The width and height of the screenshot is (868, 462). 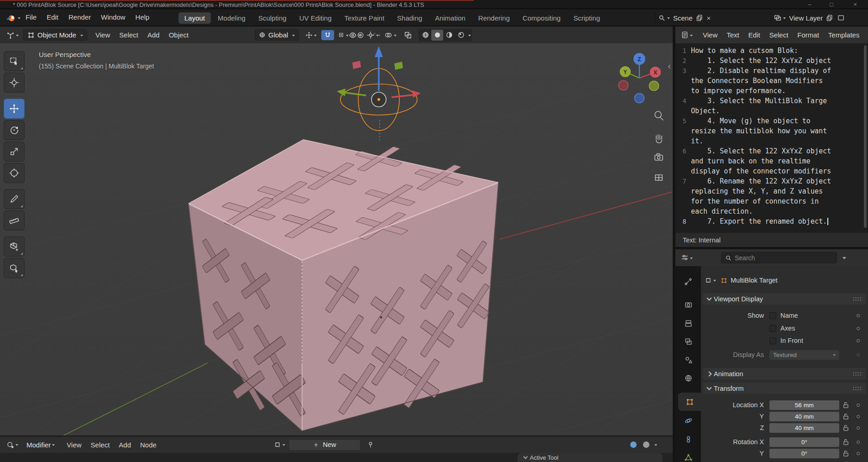 I want to click on checkbox-show-name, so click(x=773, y=316).